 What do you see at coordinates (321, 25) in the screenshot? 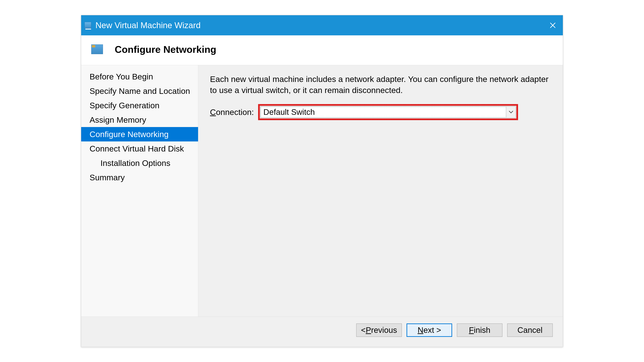
I see `window-title: New Virtual Machine Wizard` at bounding box center [321, 25].